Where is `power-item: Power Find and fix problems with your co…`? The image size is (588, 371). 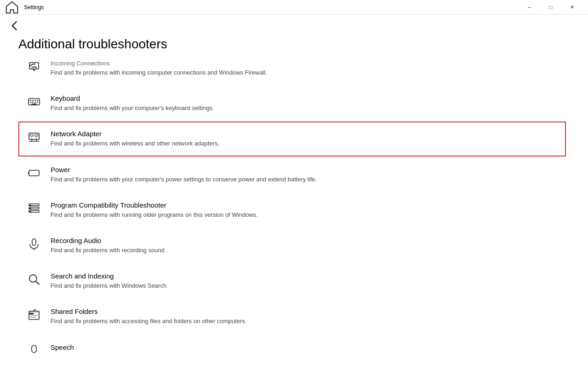 power-item: Power Find and fix problems with your co… is located at coordinates (292, 175).